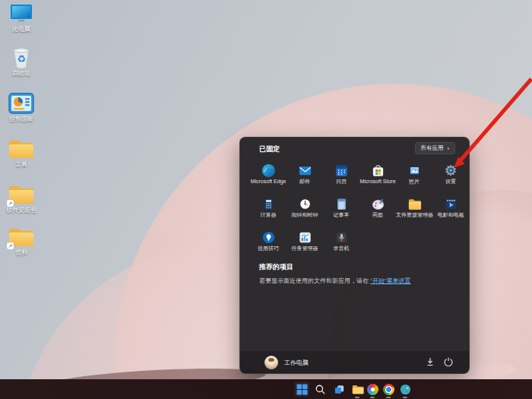 This screenshot has height=399, width=532. Describe the element at coordinates (378, 210) in the screenshot. I see `app-tile-paint: 画图` at that location.